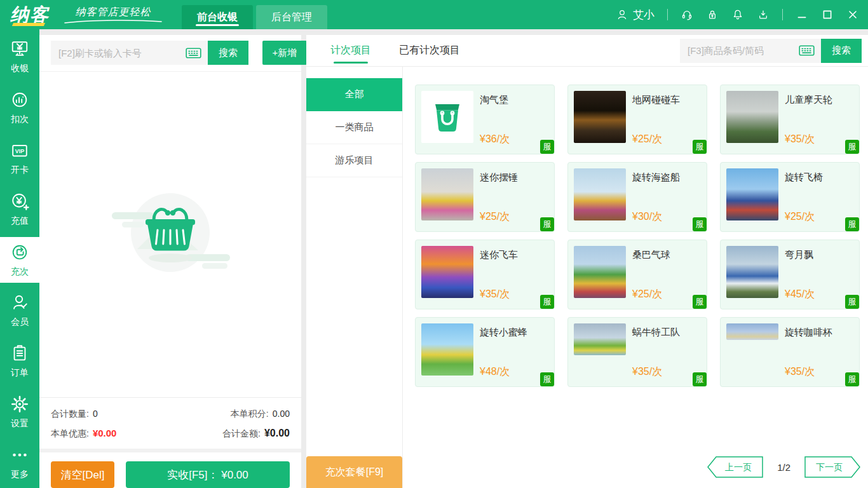 Image resolution: width=868 pixels, height=488 pixels. What do you see at coordinates (217, 17) in the screenshot?
I see `nav-tab-front-cashier: 前台收银` at bounding box center [217, 17].